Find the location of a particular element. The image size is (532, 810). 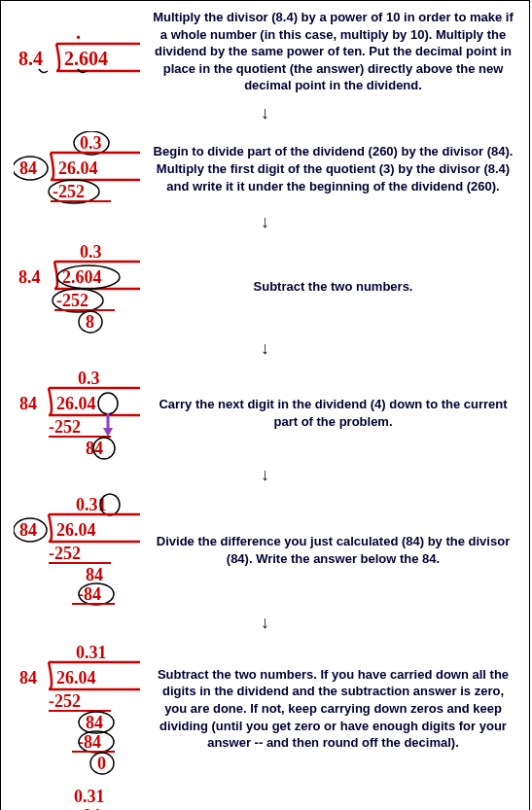

step-3: 0.3 8.4 2.604 -252 8 Subtract the two nu… is located at coordinates (265, 287).